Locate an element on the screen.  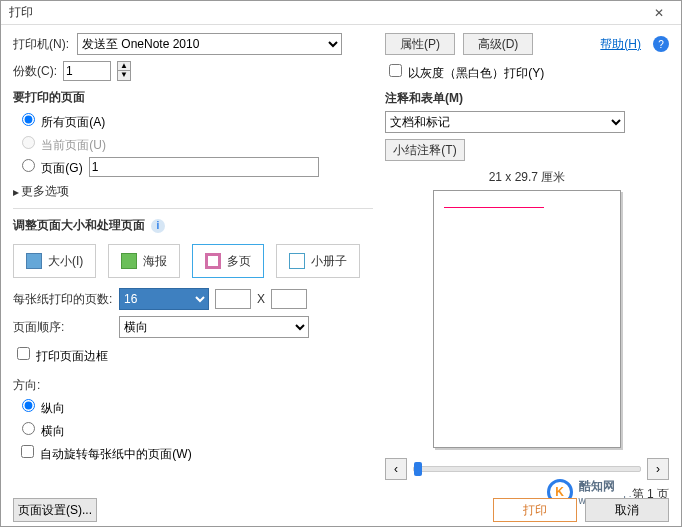
copies-spinner: ▲▼ is located at coordinates (124, 71).